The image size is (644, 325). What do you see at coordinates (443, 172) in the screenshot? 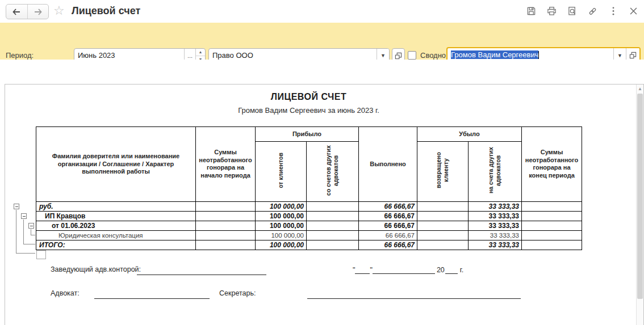
I see `header-out-client: возвращено клиенту` at bounding box center [443, 172].